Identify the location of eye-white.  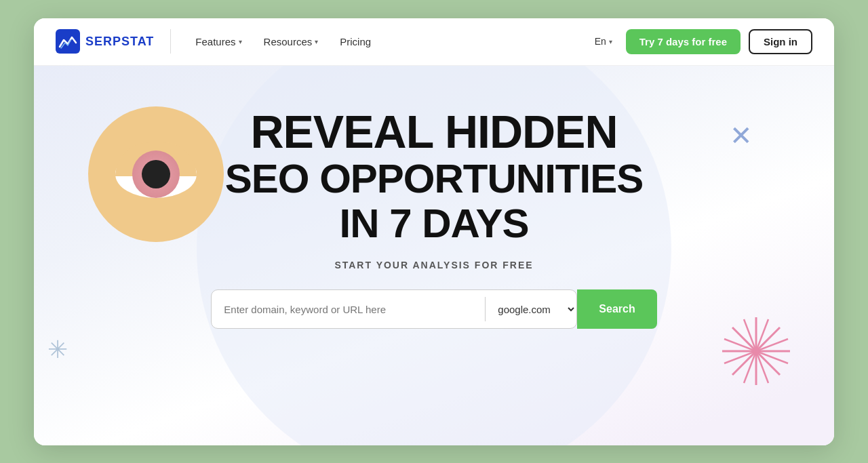
(156, 174).